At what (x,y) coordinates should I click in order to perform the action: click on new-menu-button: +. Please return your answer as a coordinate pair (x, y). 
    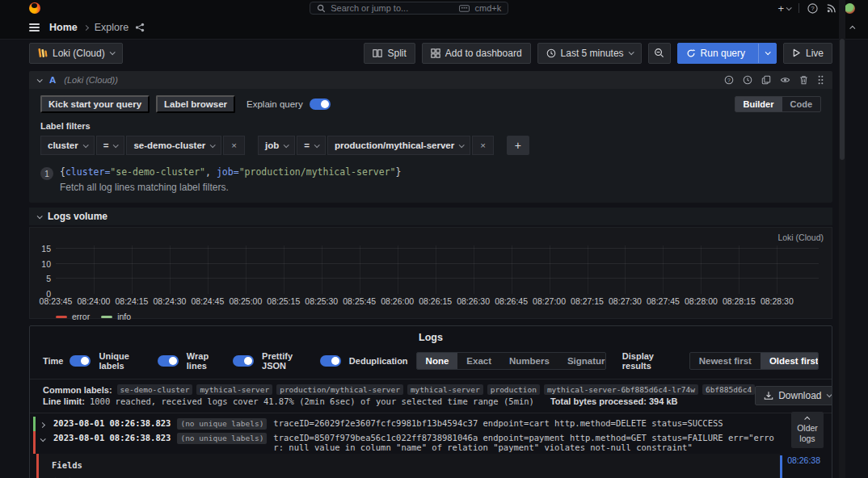
    Looking at the image, I should click on (784, 8).